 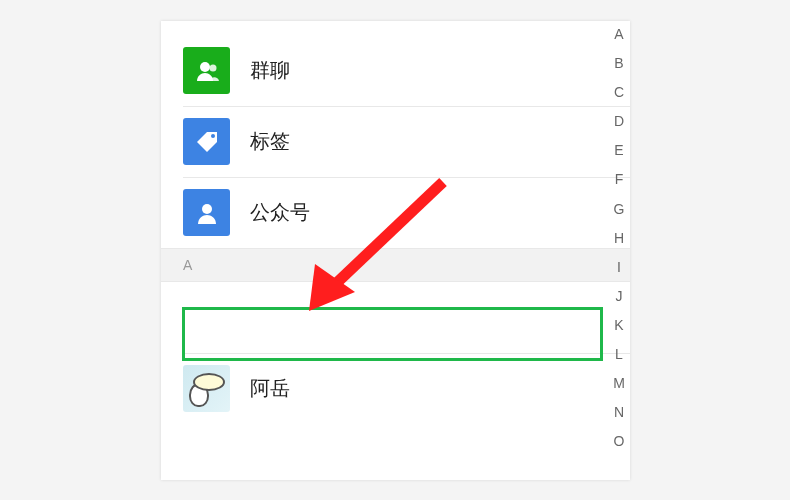 What do you see at coordinates (619, 384) in the screenshot?
I see `index-letter-M: M` at bounding box center [619, 384].